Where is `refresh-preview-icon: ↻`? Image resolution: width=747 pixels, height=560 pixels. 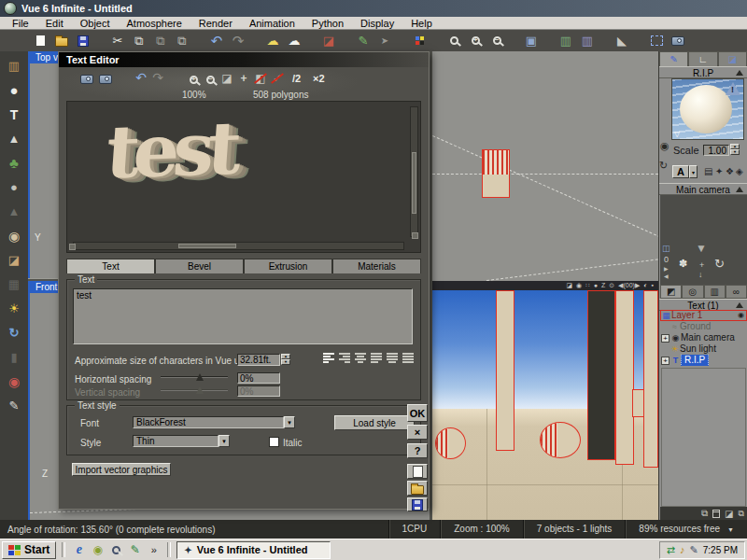 refresh-preview-icon: ↻ is located at coordinates (663, 166).